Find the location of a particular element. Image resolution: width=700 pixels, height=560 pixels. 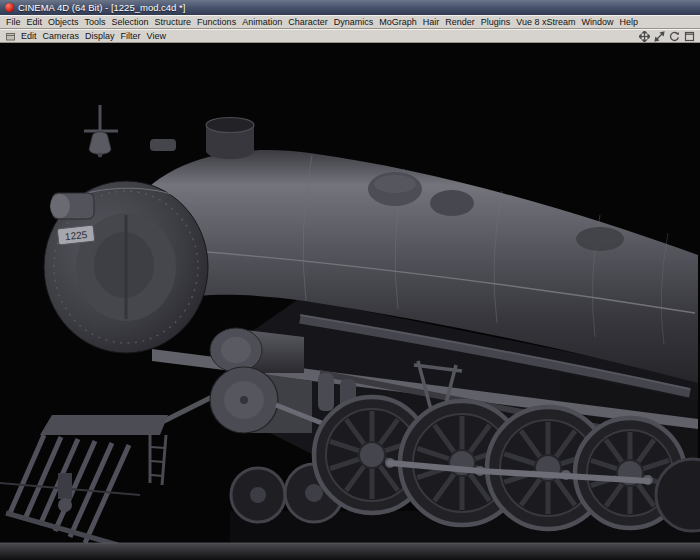

menu-objects: Objects is located at coordinates (64, 22).